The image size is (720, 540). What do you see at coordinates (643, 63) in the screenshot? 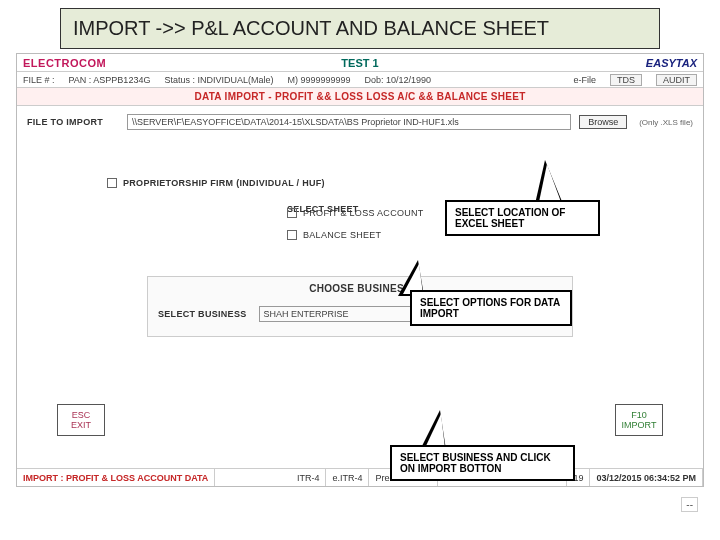
I see `brand-right: EASYTAX` at bounding box center [643, 63].